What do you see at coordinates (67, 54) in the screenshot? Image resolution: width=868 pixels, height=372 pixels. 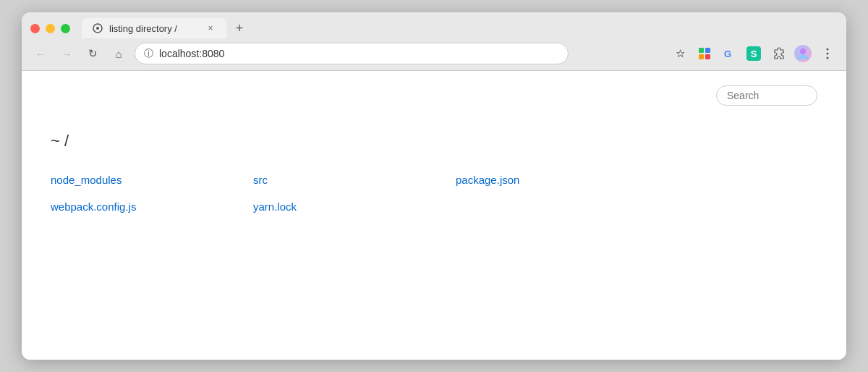 I see `forward-button: →` at bounding box center [67, 54].